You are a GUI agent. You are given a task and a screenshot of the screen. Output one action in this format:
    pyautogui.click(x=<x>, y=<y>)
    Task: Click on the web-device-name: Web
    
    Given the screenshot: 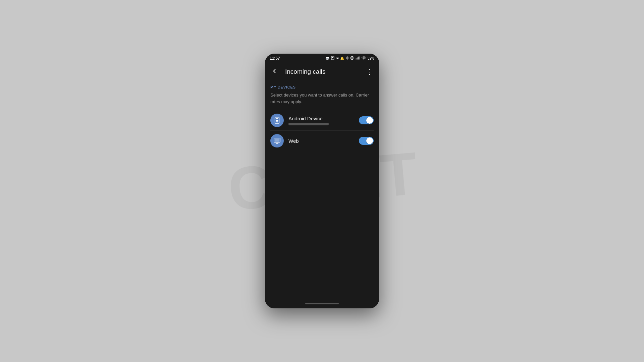 What is the action you would take?
    pyautogui.click(x=324, y=141)
    